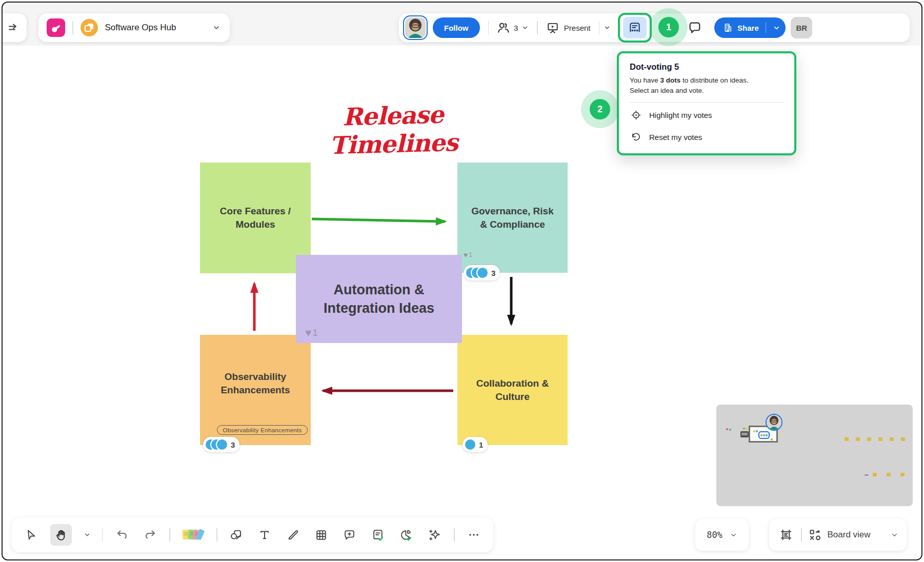  I want to click on current-user-avatar: BR, so click(801, 28).